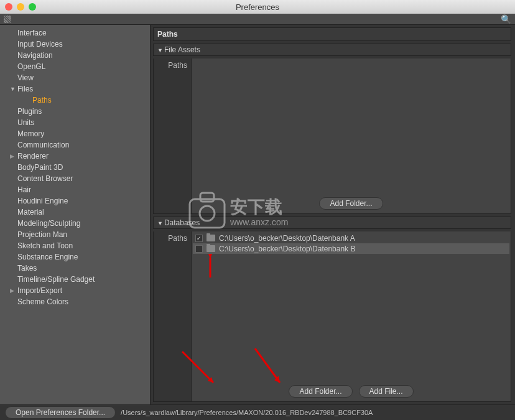 The image size is (515, 420). I want to click on sidebar-item-label: Navigation, so click(35, 55).